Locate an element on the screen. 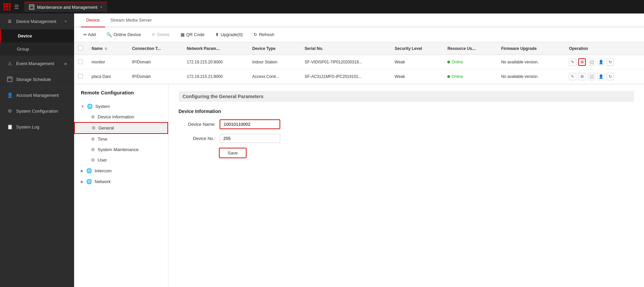 The image size is (644, 287). row1-name: monitor is located at coordinates (108, 62).